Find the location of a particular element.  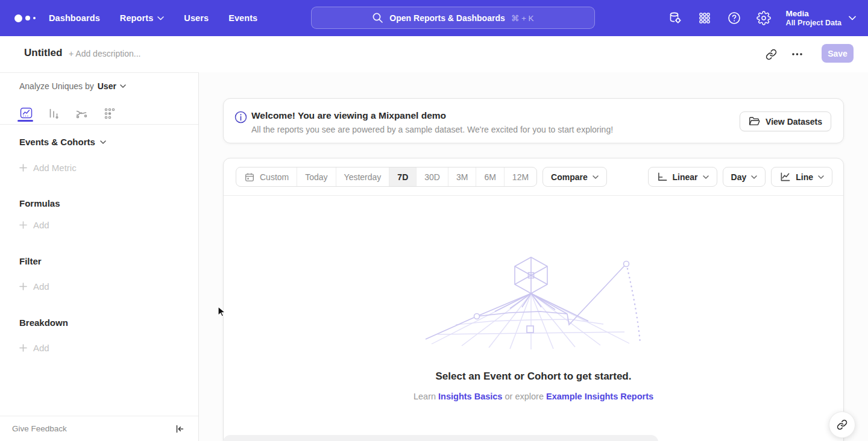

chart-toolbar: Custom Today Yesterday 7D 30D 3M 6M 12M … is located at coordinates (533, 177).